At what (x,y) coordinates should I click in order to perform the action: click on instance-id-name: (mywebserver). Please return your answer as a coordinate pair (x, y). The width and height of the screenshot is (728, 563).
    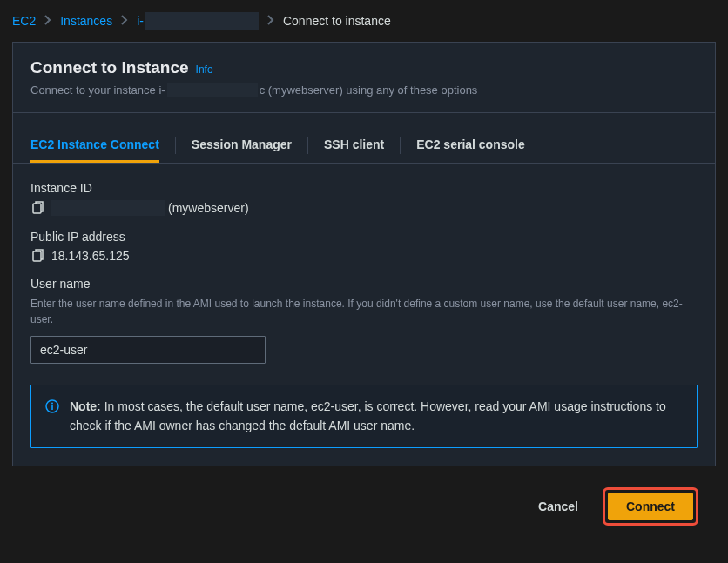
    Looking at the image, I should click on (209, 208).